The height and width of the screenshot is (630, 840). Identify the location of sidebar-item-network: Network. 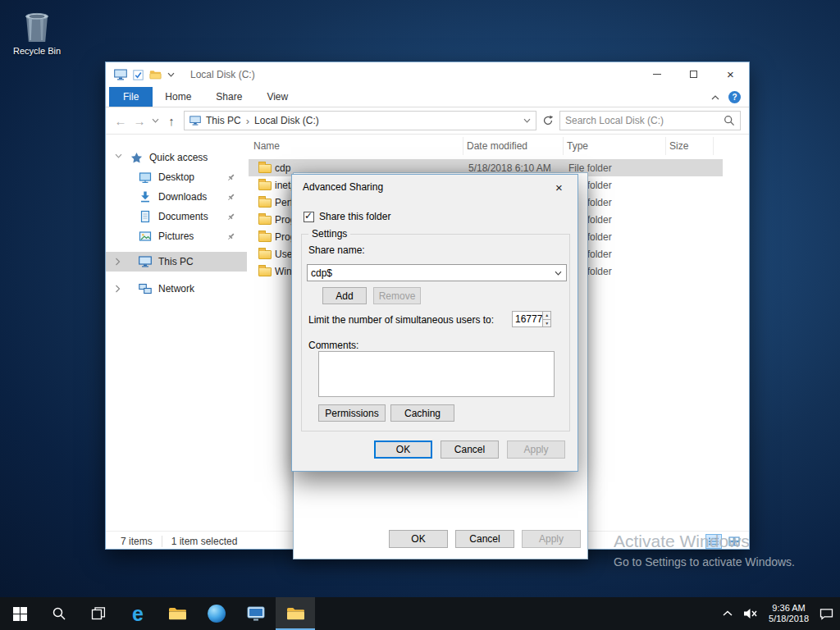
(176, 289).